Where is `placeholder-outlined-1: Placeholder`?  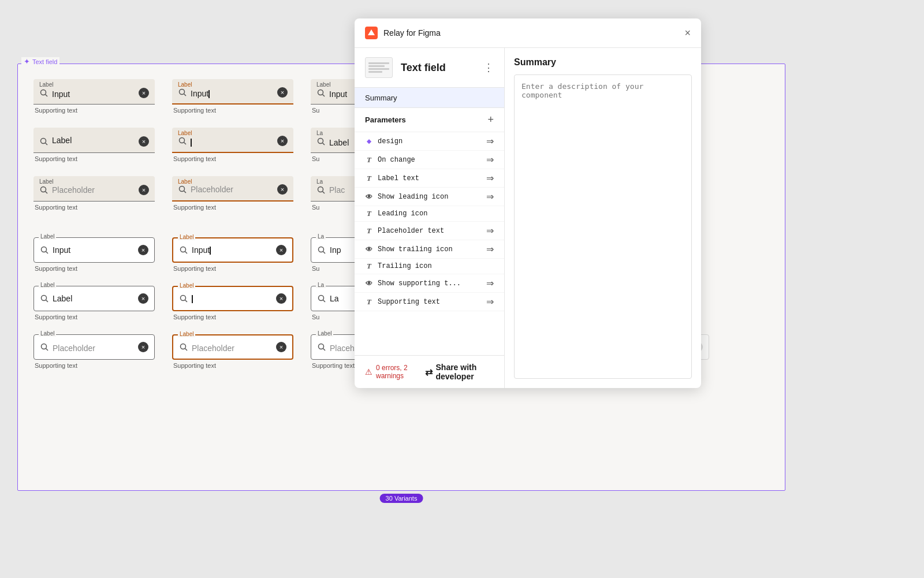 placeholder-outlined-1: Placeholder is located at coordinates (94, 348).